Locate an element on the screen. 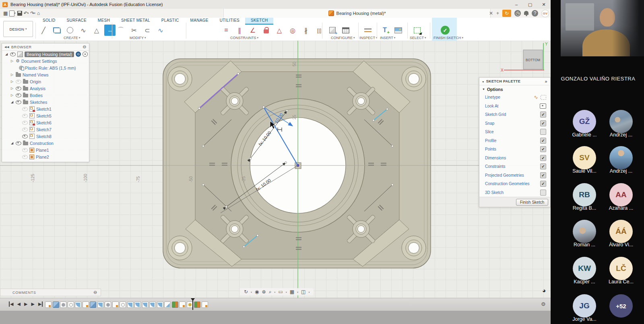 The height and width of the screenshot is (324, 644). participant-avatar: RB is located at coordinates (584, 195).